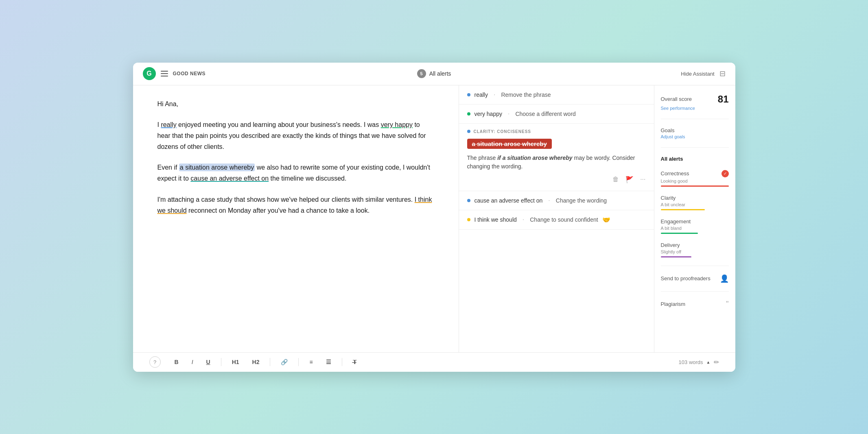 Image resolution: width=868 pixels, height=434 pixels. What do you see at coordinates (537, 201) in the screenshot?
I see `alert-row-adverse-left: cause an adverse effect on · Change the …` at bounding box center [537, 201].